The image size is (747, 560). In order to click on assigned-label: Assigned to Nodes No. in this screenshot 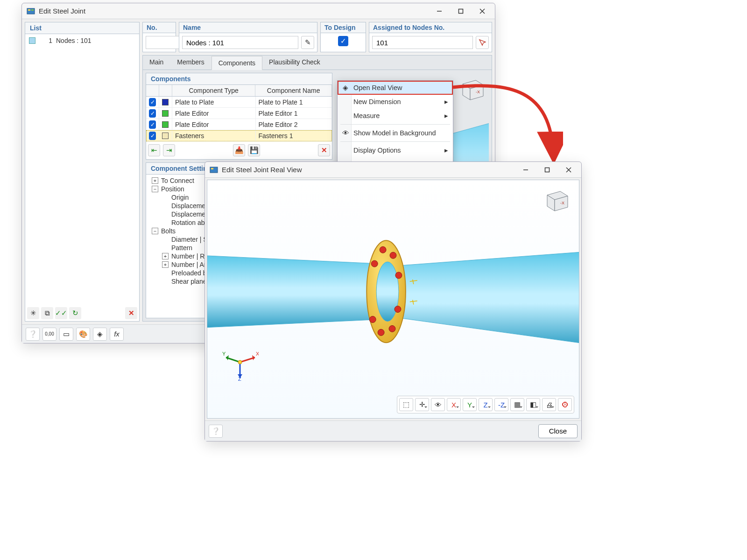, I will do `click(430, 28)`.